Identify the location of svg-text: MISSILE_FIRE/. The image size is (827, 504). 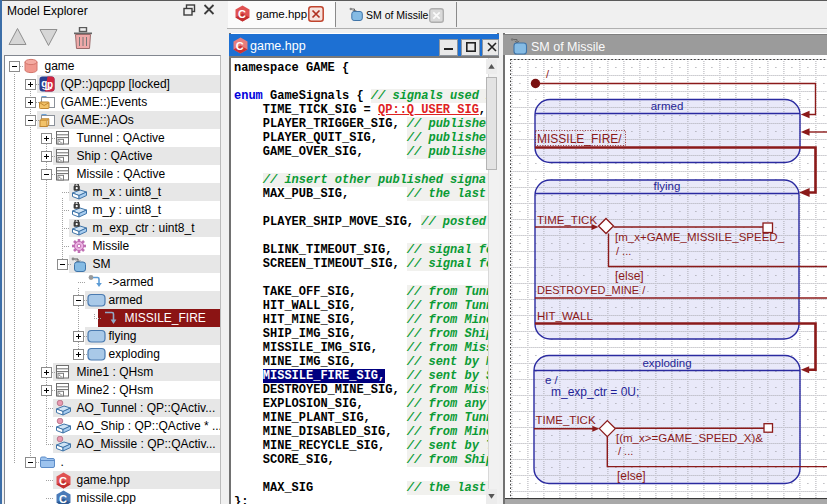
(580, 139).